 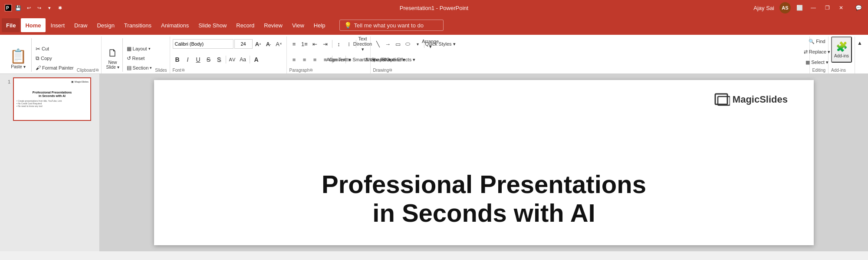 What do you see at coordinates (177, 70) in the screenshot?
I see `font-label: Font` at bounding box center [177, 70].